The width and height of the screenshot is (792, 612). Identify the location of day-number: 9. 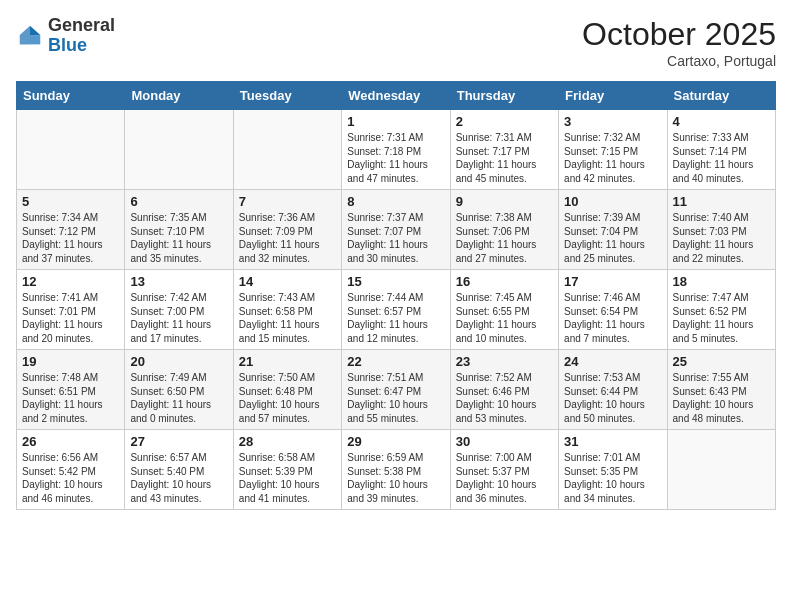
(504, 202).